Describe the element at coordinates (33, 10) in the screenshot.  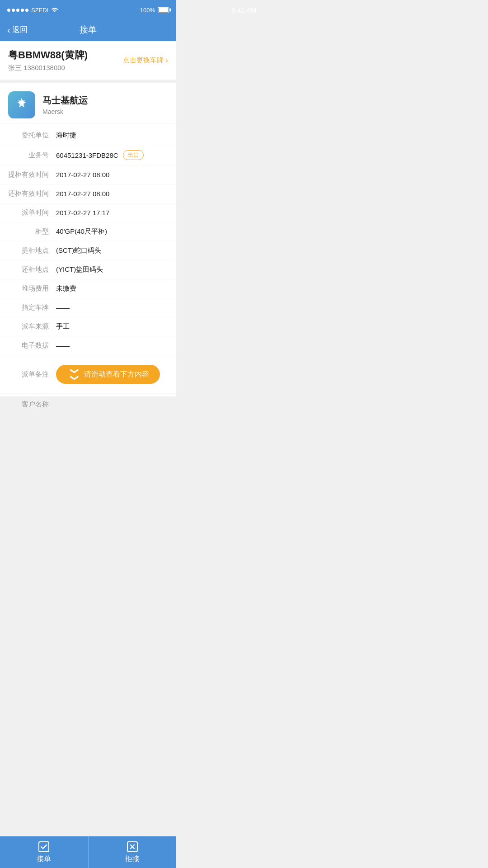
I see `status-left: SZEDI` at that location.